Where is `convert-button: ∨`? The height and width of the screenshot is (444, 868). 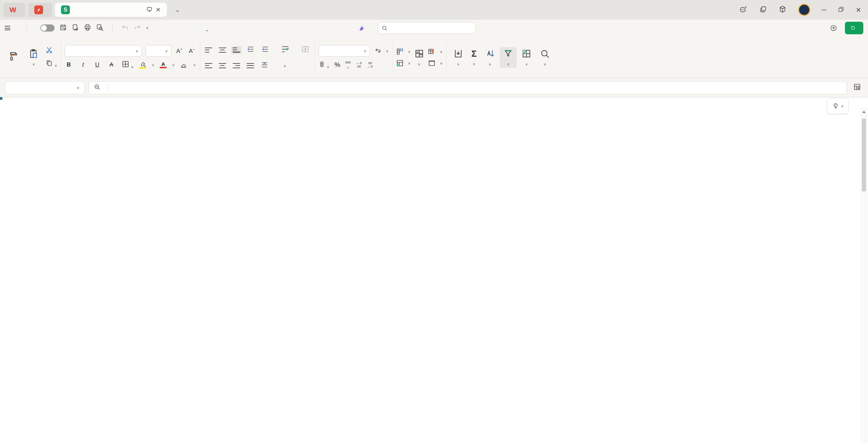
convert-button: ∨ is located at coordinates (381, 51).